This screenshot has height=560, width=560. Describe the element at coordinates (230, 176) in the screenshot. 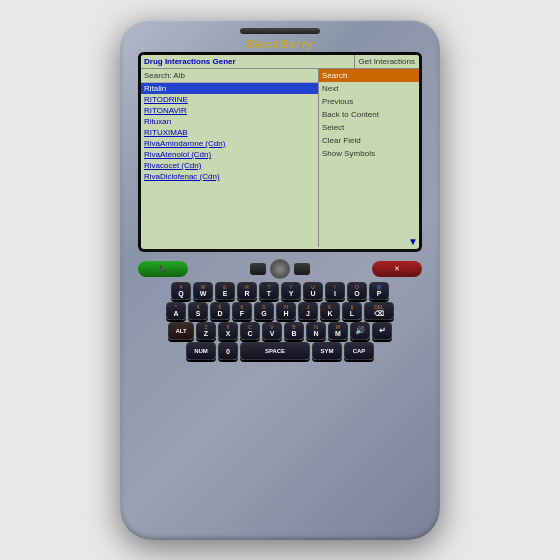

I see `drug-list-item-8: RivaDiclofenac (Cdn)` at that location.